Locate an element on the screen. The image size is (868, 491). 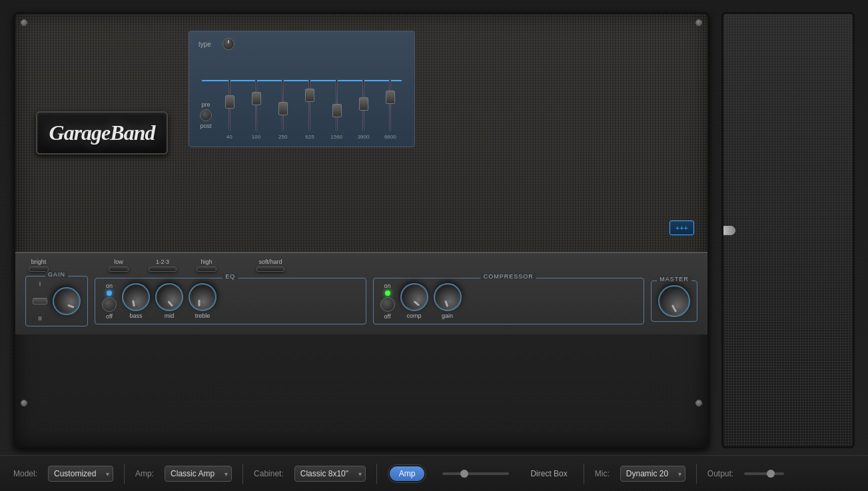
screw-bl is located at coordinates (24, 403).